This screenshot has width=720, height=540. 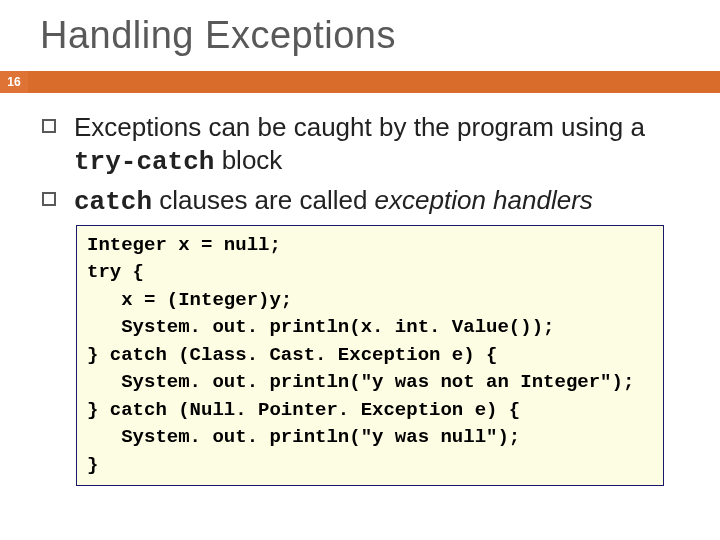 I want to click on slide-title: Handling Exceptions, so click(x=360, y=36).